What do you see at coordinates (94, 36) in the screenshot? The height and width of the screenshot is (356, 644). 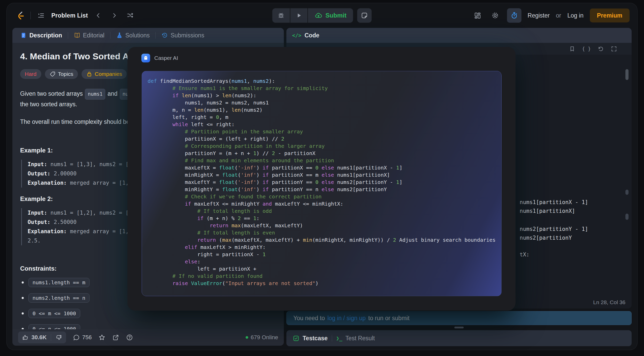 I see `tab-editorial-label: Editorial` at bounding box center [94, 36].